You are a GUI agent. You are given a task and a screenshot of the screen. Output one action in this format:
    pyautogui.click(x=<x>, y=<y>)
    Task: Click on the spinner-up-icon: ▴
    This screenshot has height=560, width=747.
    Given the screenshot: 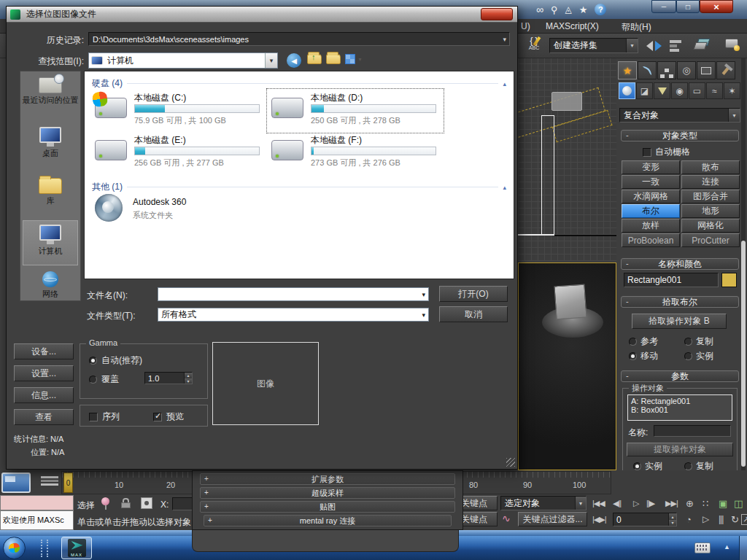 What is the action you would take?
    pyautogui.click(x=188, y=376)
    